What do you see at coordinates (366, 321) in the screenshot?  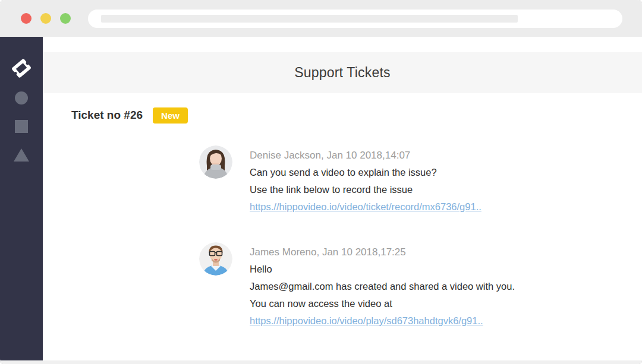 I see `play-video-link: https.//hippovideo.io/video/play/sd673ha…` at bounding box center [366, 321].